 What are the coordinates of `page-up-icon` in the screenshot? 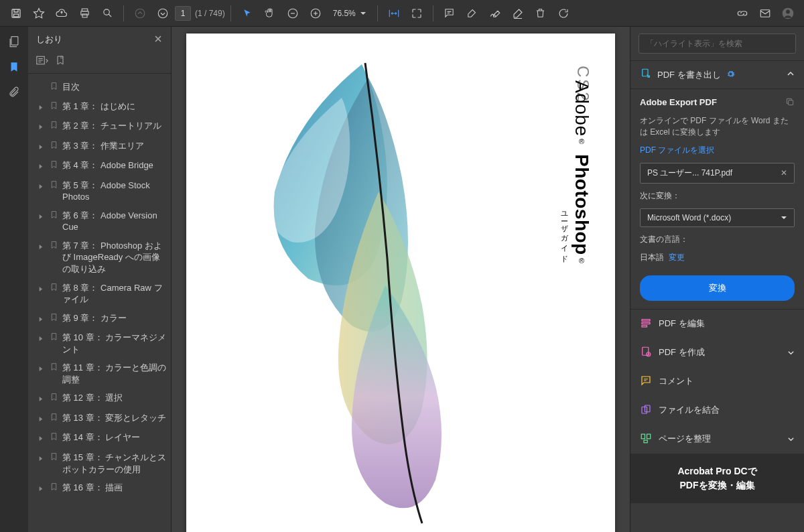 It's located at (140, 13).